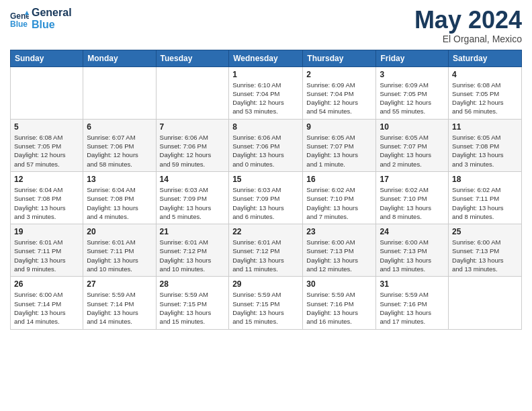 Image resolution: width=532 pixels, height=411 pixels. Describe the element at coordinates (485, 75) in the screenshot. I see `day-number: 4` at that location.